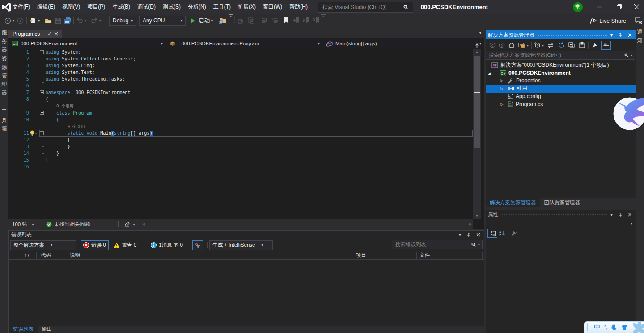  I want to click on home-icon, so click(512, 46).